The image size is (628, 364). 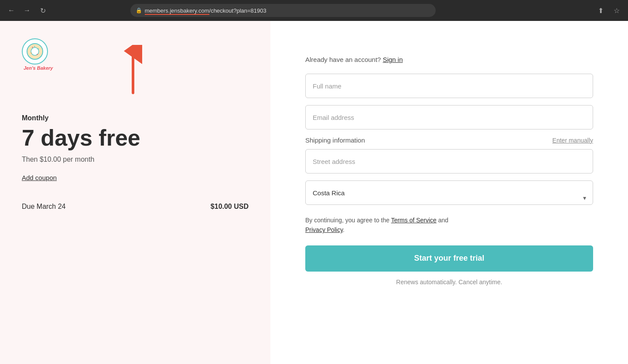 What do you see at coordinates (229, 207) in the screenshot?
I see `due-amount: $10.00 USD` at bounding box center [229, 207].